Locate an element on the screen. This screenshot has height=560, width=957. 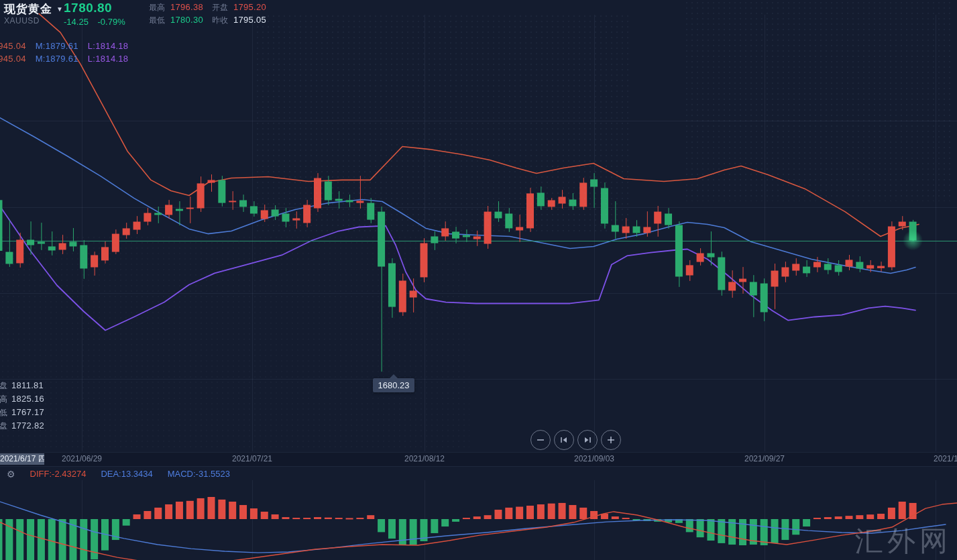
symbol-selector: 现货黄金 ▼ is located at coordinates (34, 9).